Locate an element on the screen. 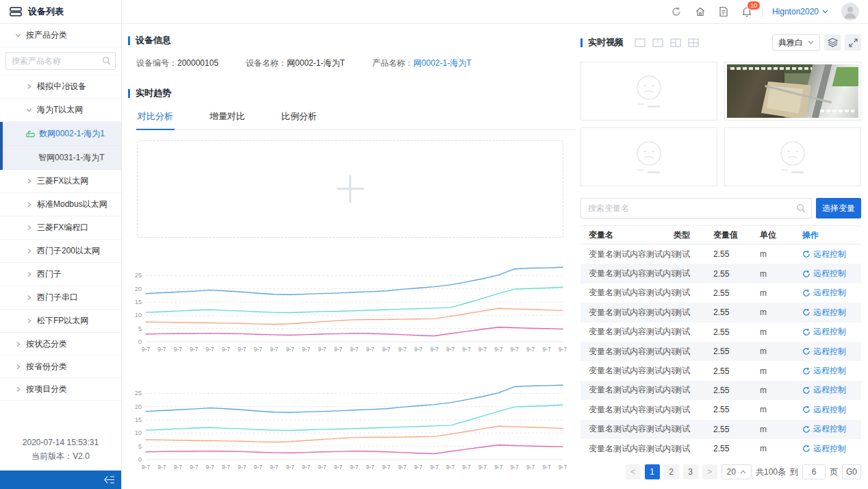  page-button-2: 2 is located at coordinates (672, 472).